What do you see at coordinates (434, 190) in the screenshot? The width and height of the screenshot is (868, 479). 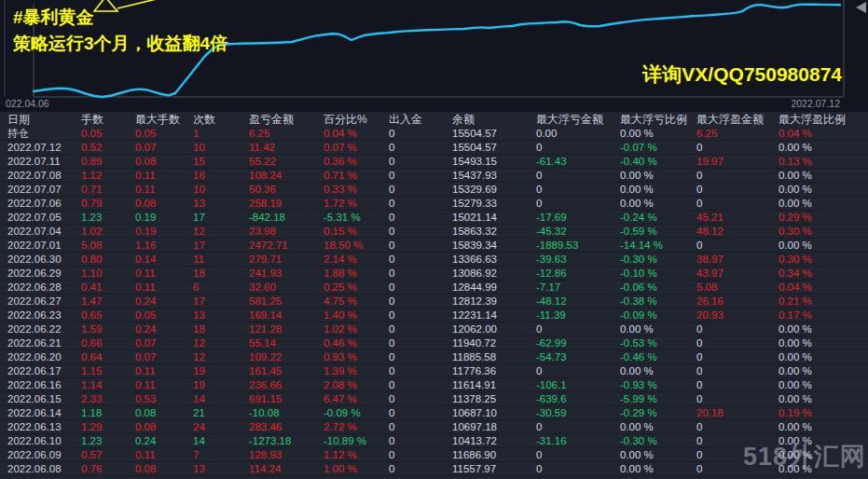 I see `table-row: 2022.07.070.710.111050.360.33 %015329.69…` at bounding box center [434, 190].